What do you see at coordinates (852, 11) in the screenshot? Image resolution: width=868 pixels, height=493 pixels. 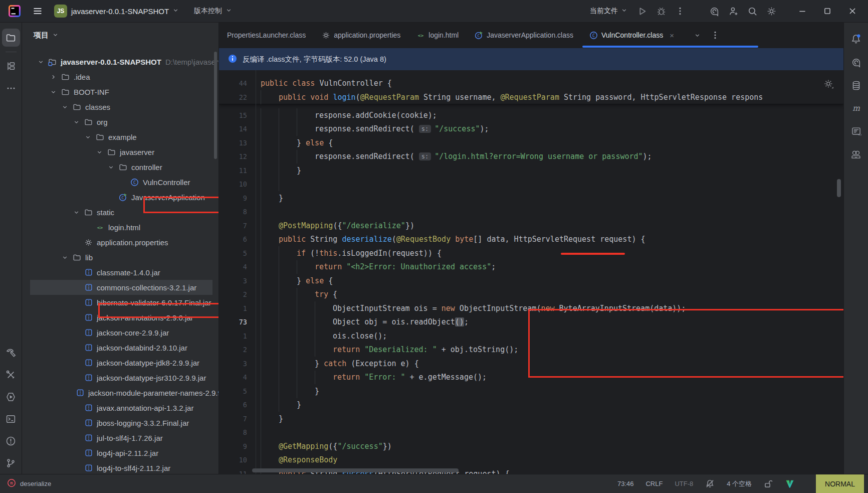 I see `window-close-button` at bounding box center [852, 11].